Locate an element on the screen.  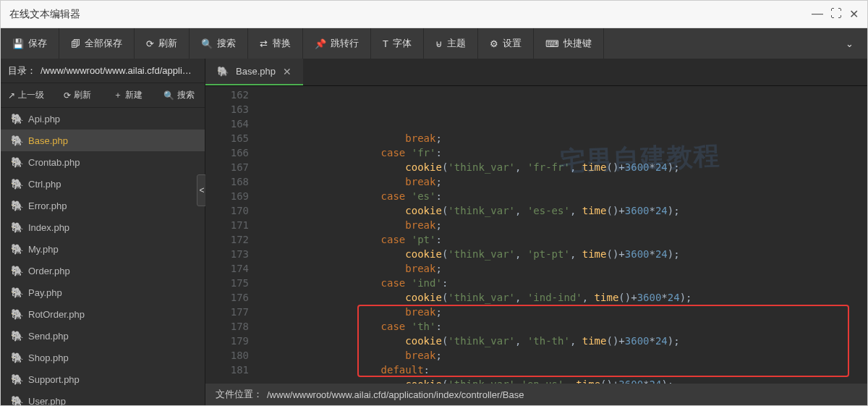
search-button: 🔍搜索 is located at coordinates (218, 43).